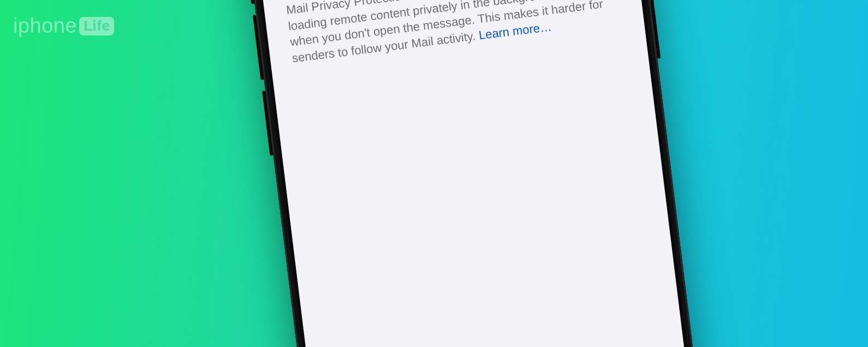 The height and width of the screenshot is (347, 868). What do you see at coordinates (97, 26) in the screenshot?
I see `watermark-badge-life: Life` at bounding box center [97, 26].